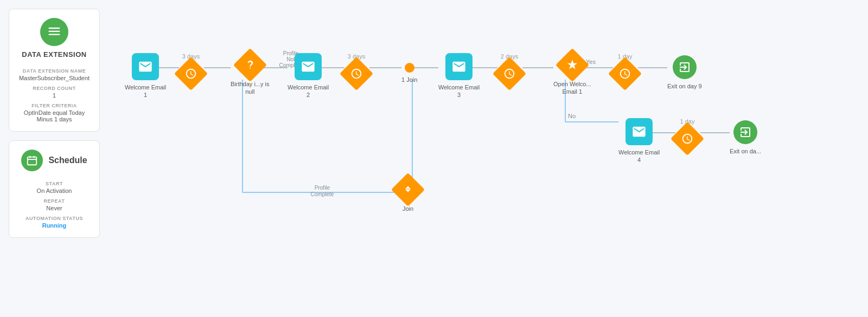  Describe the element at coordinates (54, 189) in the screenshot. I see `schedule-card: Schedule START On Activation REPEAT Neve…` at that location.